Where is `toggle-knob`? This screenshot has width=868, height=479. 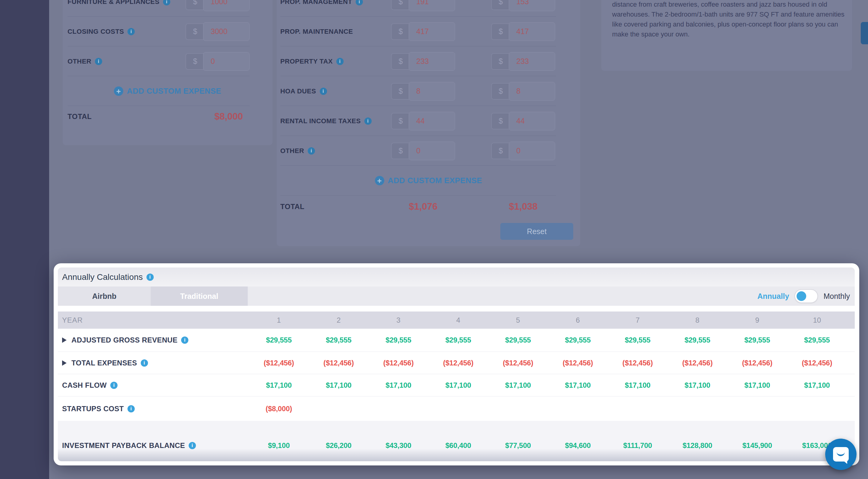
toggle-knob is located at coordinates (801, 296).